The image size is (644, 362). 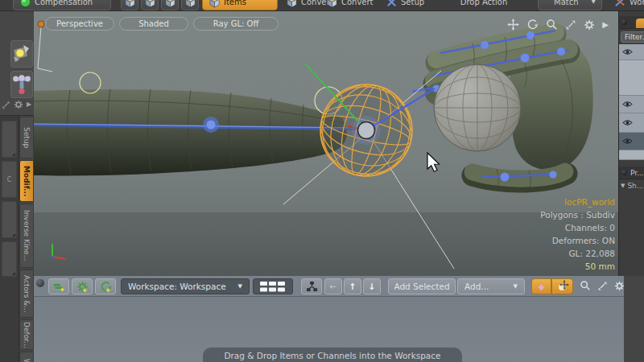 What do you see at coordinates (59, 286) in the screenshot?
I see `add-link-button` at bounding box center [59, 286].